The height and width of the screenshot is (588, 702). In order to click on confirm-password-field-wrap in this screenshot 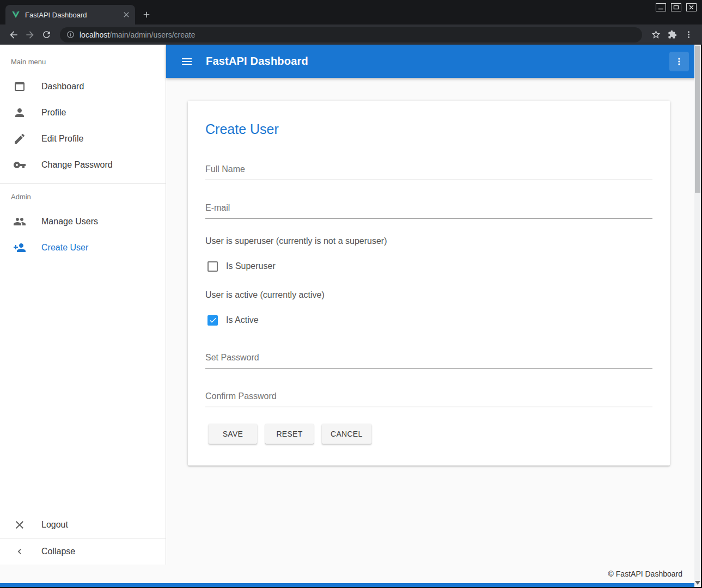, I will do `click(429, 397)`.